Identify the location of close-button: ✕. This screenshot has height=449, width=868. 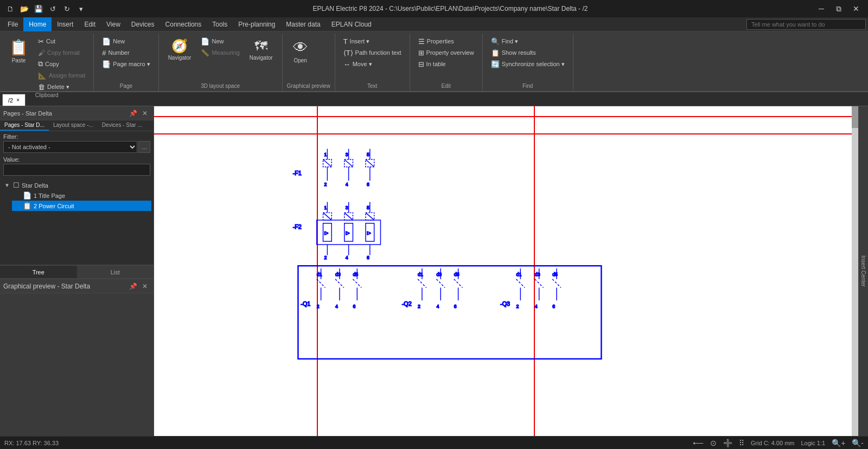
(856, 9).